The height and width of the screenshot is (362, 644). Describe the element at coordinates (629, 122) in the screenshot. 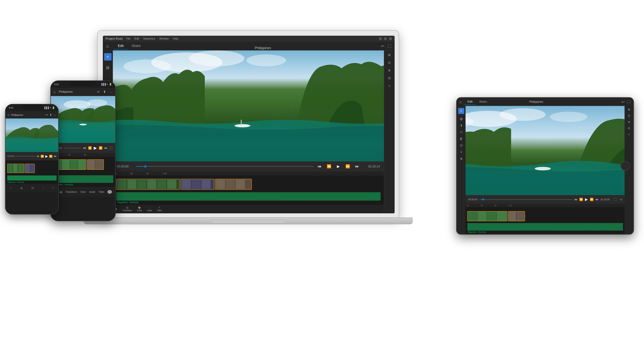

I see `tablet-right-effects-icon: ⊕` at that location.